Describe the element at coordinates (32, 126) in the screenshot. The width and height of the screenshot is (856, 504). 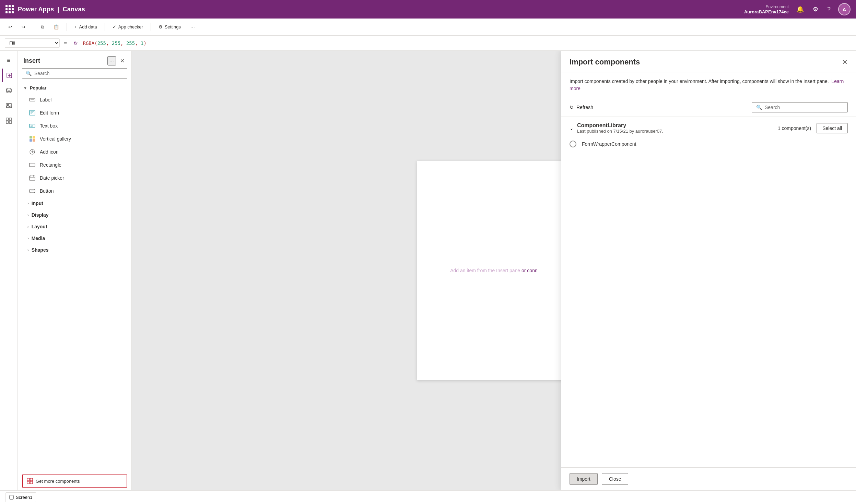
I see `text-box-icon: ab` at that location.